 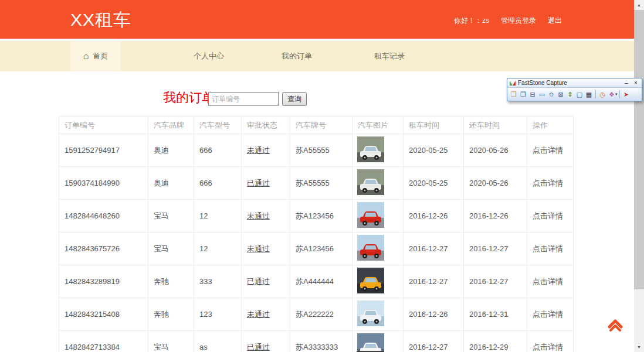 I want to click on scrollbar-thumb, so click(x=639, y=150).